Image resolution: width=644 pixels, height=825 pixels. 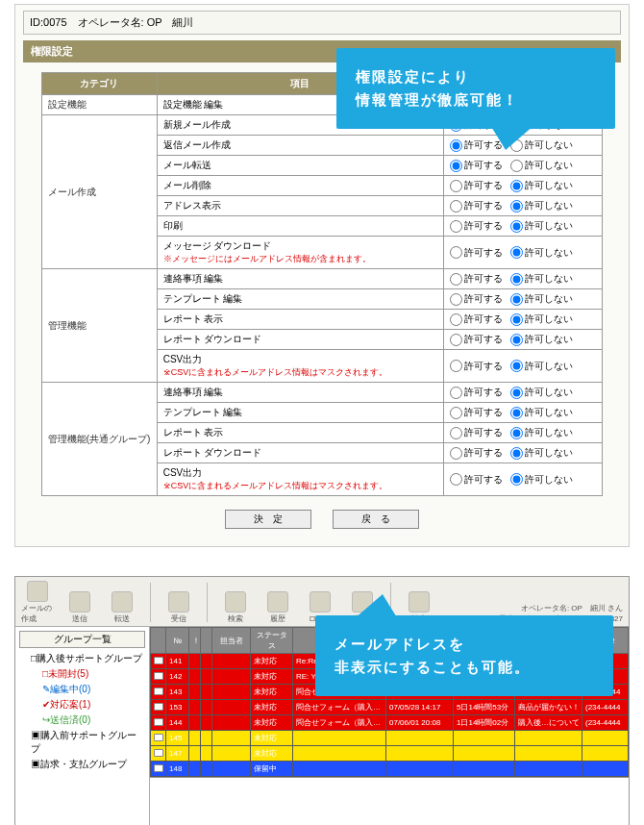 I want to click on grid-cell: (234-4444, so click(x=606, y=708).